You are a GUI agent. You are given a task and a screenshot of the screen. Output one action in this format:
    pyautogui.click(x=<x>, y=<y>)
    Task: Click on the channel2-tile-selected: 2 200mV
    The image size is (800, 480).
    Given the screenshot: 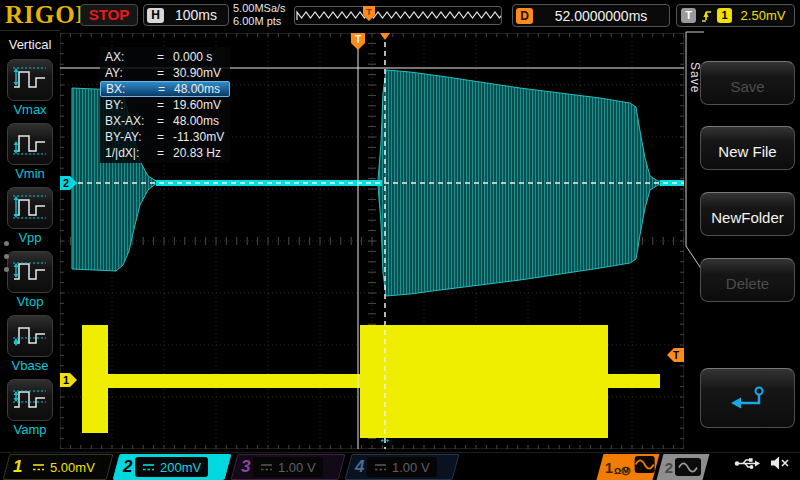 What is the action you would take?
    pyautogui.click(x=172, y=467)
    